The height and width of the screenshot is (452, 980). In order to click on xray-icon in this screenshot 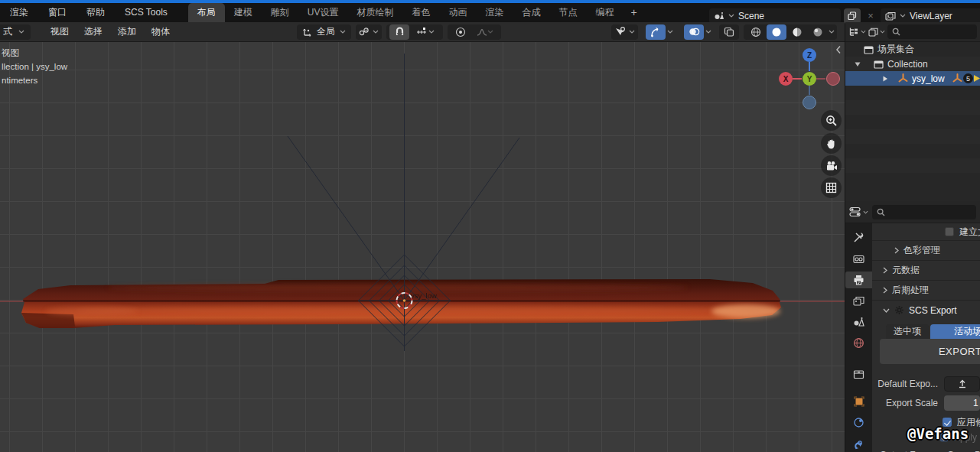, I will do `click(729, 32)`.